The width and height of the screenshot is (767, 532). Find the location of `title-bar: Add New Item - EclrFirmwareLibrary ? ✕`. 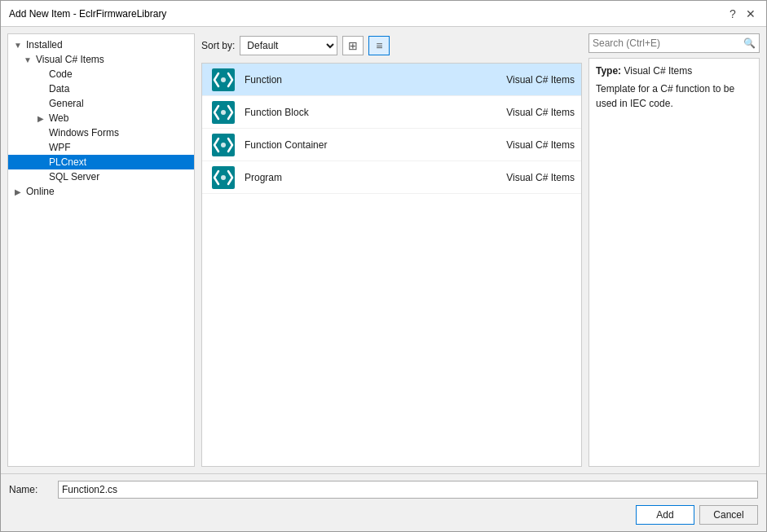

title-bar: Add New Item - EclrFirmwareLibrary ? ✕ is located at coordinates (383, 14).